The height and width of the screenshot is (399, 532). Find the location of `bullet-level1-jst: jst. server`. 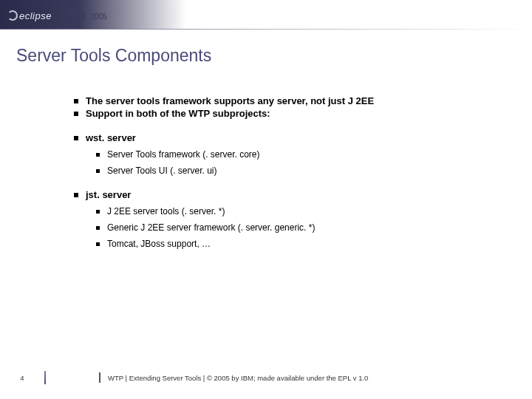

bullet-level1-jst: jst. server is located at coordinates (303, 195).